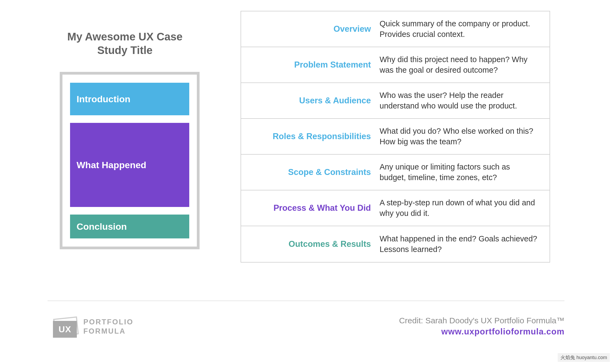 This screenshot has height=364, width=612. I want to click on logo-line2: FORMULA, so click(109, 331).